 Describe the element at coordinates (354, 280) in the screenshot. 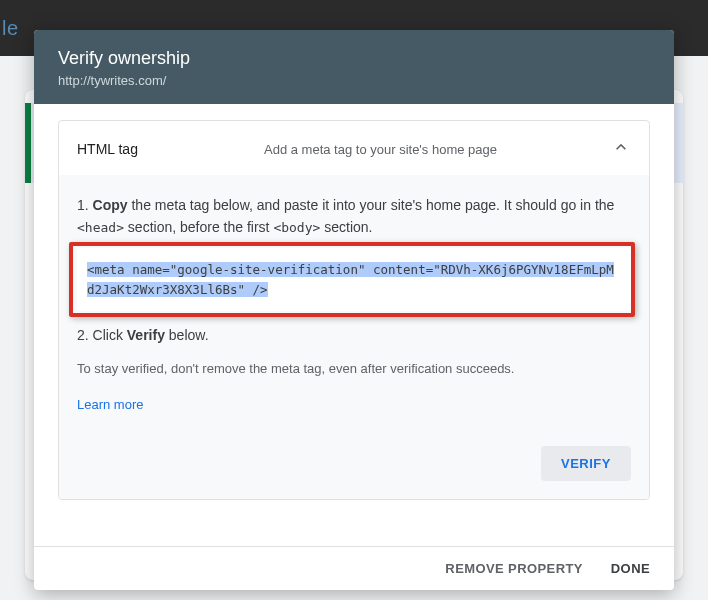

I see `meta-tag-code-box: <meta name="google-site-verification" co…` at that location.